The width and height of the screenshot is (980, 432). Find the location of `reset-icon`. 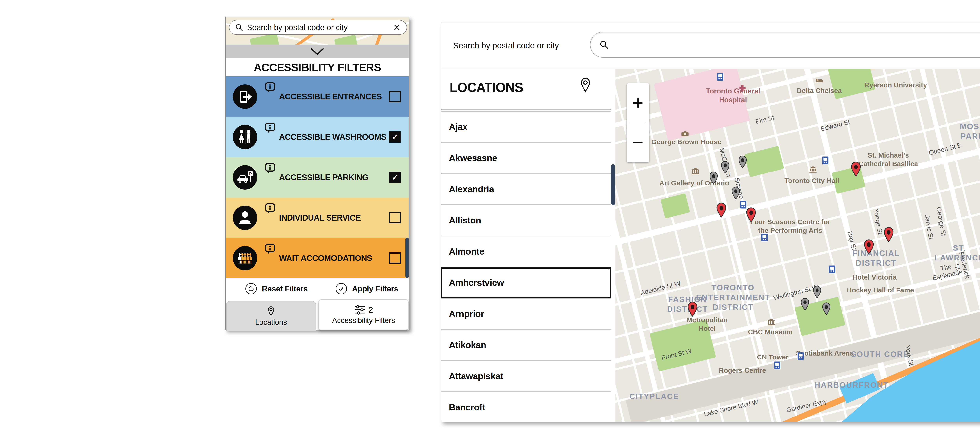

reset-icon is located at coordinates (251, 289).